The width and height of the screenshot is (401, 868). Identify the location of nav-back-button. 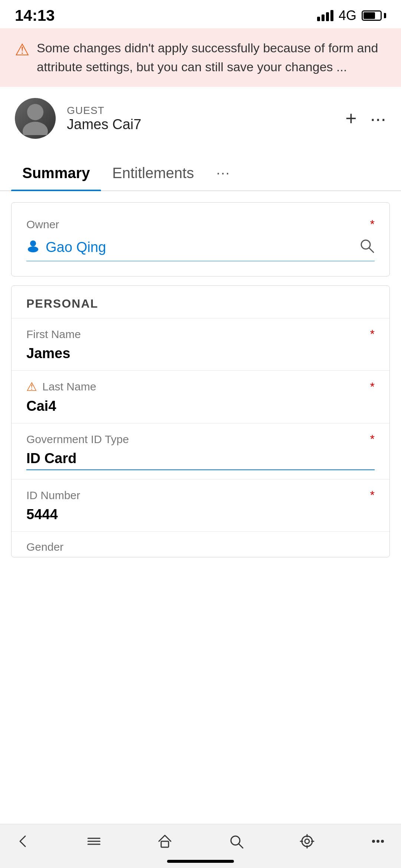
(23, 841).